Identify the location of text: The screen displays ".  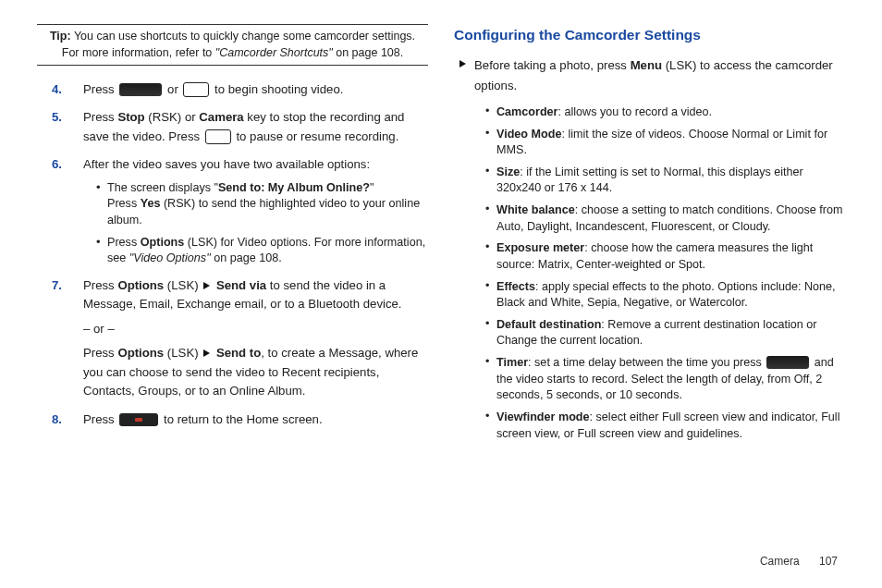
(163, 188).